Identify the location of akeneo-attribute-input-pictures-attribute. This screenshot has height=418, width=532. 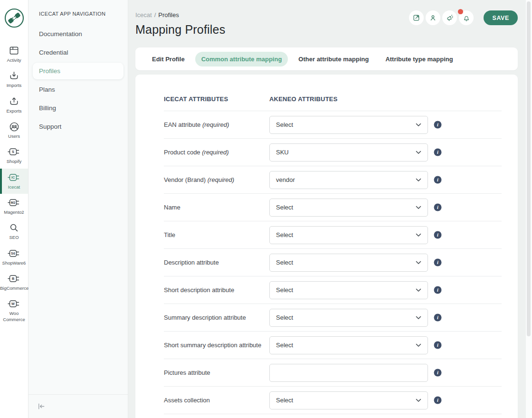
(349, 373).